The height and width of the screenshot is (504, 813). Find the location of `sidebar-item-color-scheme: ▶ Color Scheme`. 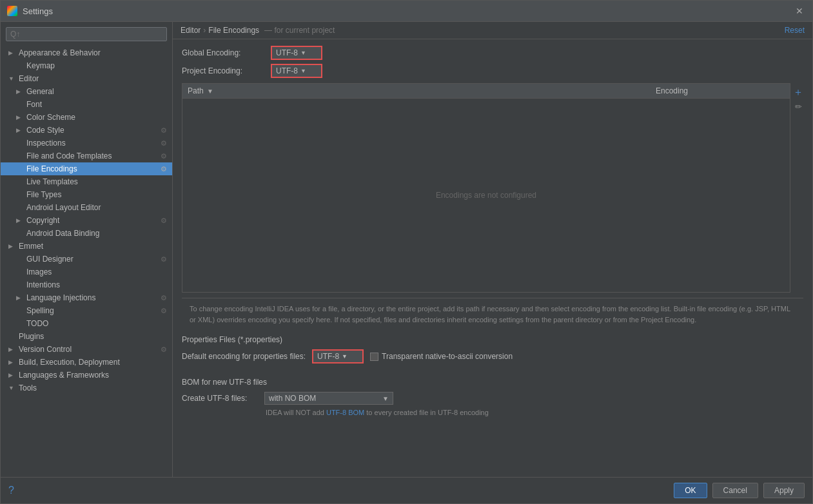

sidebar-item-color-scheme: ▶ Color Scheme is located at coordinates (86, 117).